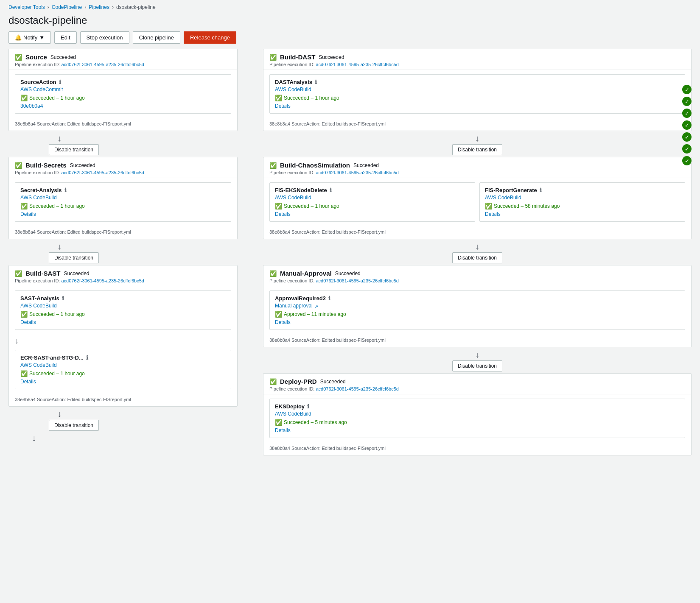 Image resolution: width=700 pixels, height=603 pixels. What do you see at coordinates (123, 89) in the screenshot?
I see `action-sourceaction-provider: AWS CodeCommit` at bounding box center [123, 89].